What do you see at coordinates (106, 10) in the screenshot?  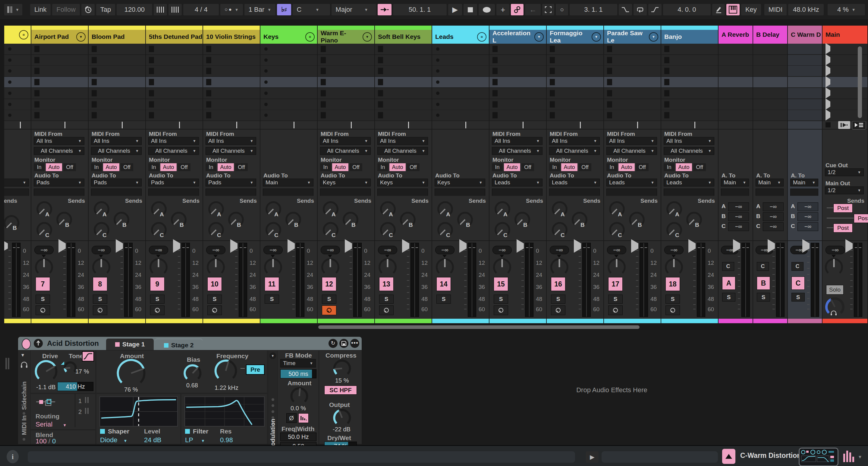 I see `tap-button: Tap` at bounding box center [106, 10].